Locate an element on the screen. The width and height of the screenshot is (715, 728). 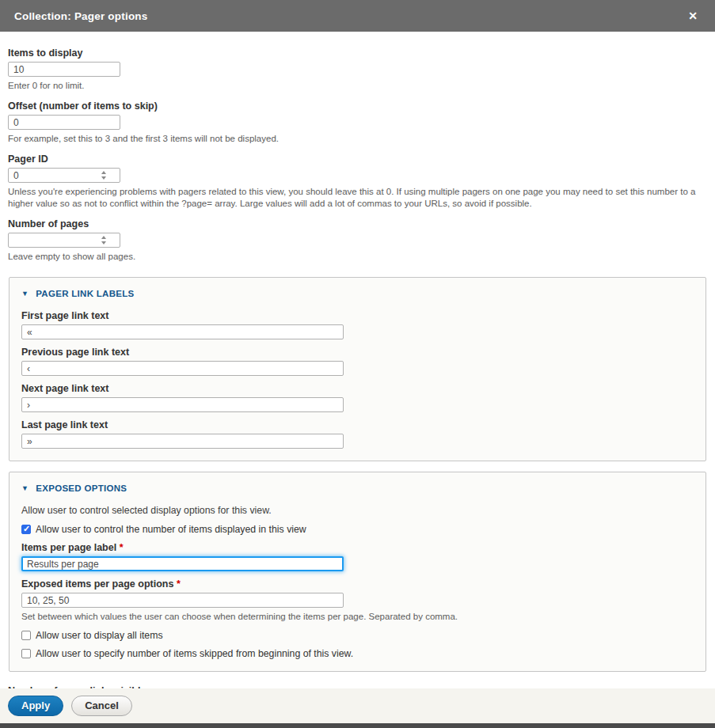
exposed-items-options-description: Set between which values the user can ch… is located at coordinates (358, 617).